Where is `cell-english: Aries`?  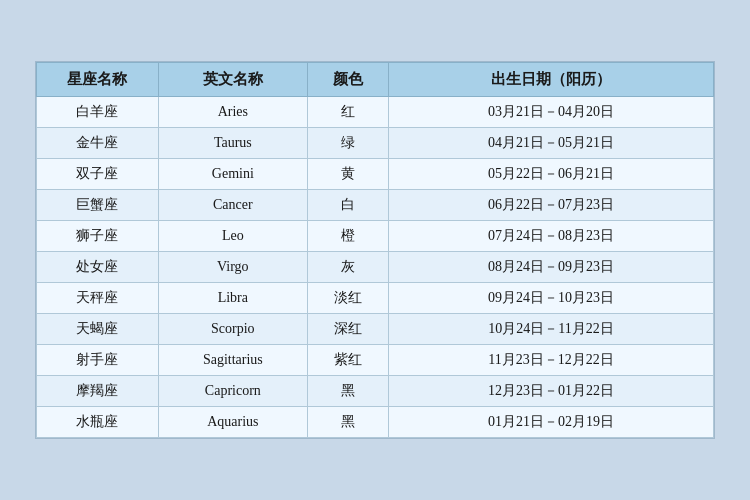
cell-english: Aries is located at coordinates (232, 112).